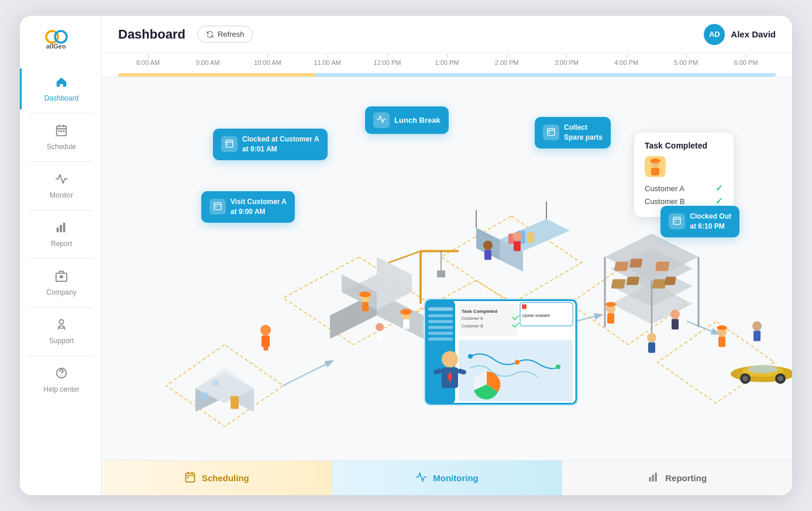 The width and height of the screenshot is (812, 511). I want to click on company-icon, so click(61, 277).